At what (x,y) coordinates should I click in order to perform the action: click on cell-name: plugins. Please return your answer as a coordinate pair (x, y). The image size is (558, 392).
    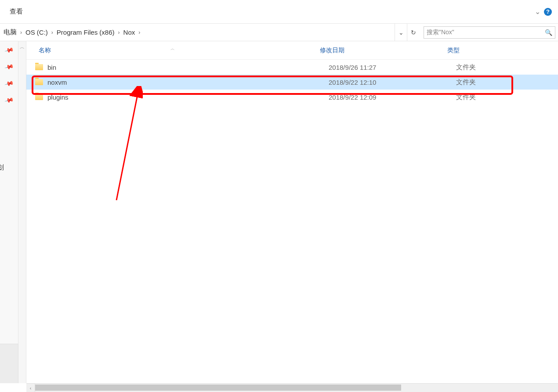
    Looking at the image, I should click on (188, 97).